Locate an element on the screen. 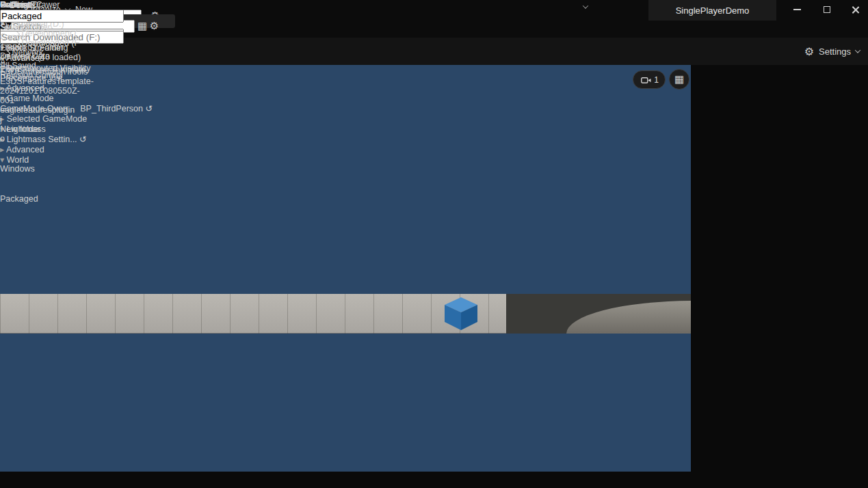 The width and height of the screenshot is (868, 488). folder-tile: A is located at coordinates (47, 62).